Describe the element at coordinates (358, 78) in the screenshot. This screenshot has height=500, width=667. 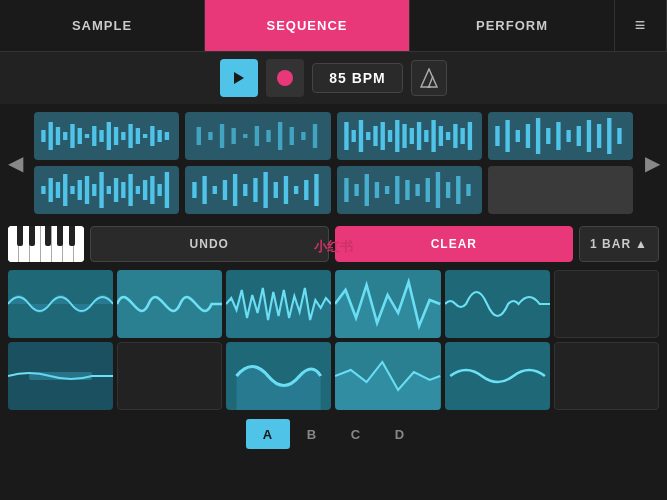
I see `bpm-display: 85 BPM` at that location.